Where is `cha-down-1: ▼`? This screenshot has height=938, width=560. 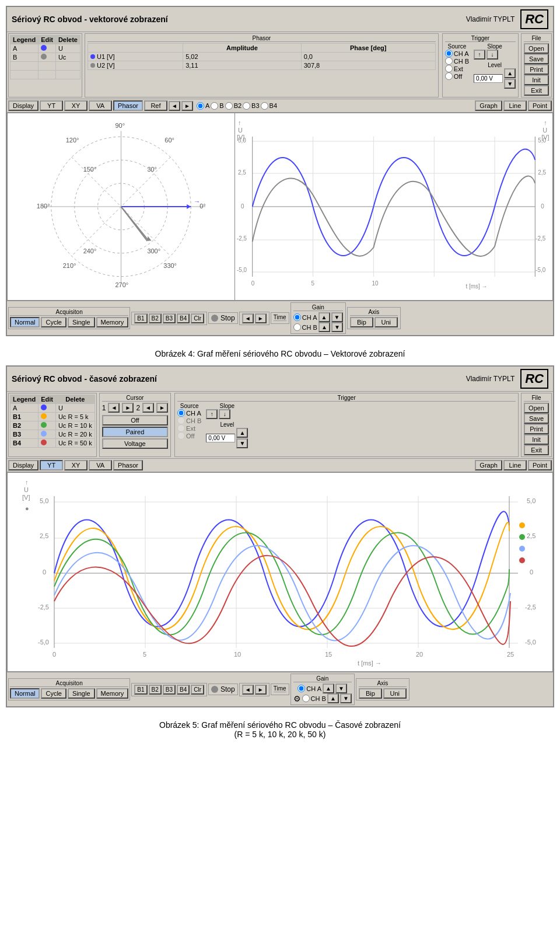
cha-down-1: ▼ is located at coordinates (337, 318).